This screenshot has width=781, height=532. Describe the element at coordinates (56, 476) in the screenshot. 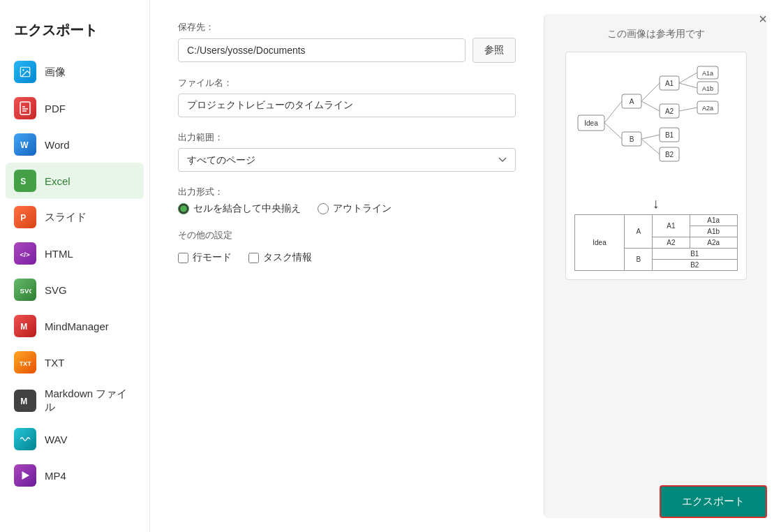

I see `sidebar-label-mp4: MP4` at that location.